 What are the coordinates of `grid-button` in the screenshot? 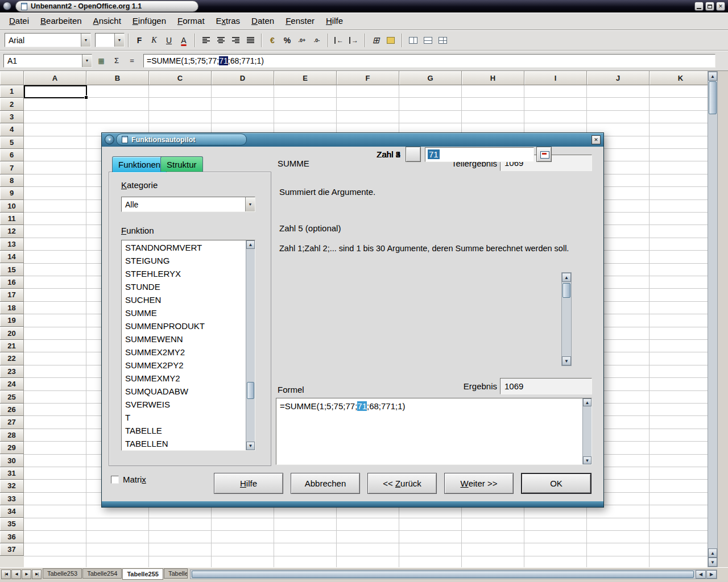 It's located at (442, 40).